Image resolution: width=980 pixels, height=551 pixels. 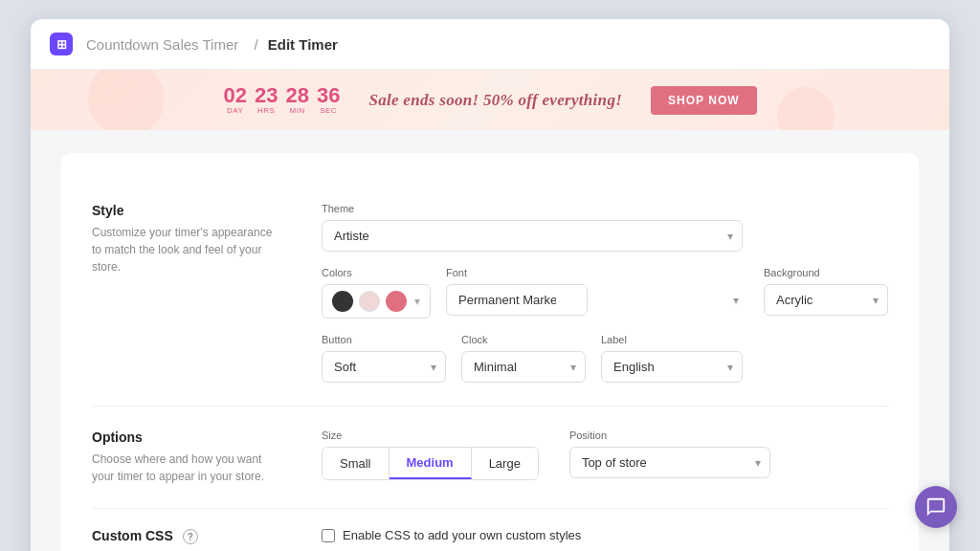 What do you see at coordinates (597, 273) in the screenshot?
I see `font-label: Font` at bounding box center [597, 273].